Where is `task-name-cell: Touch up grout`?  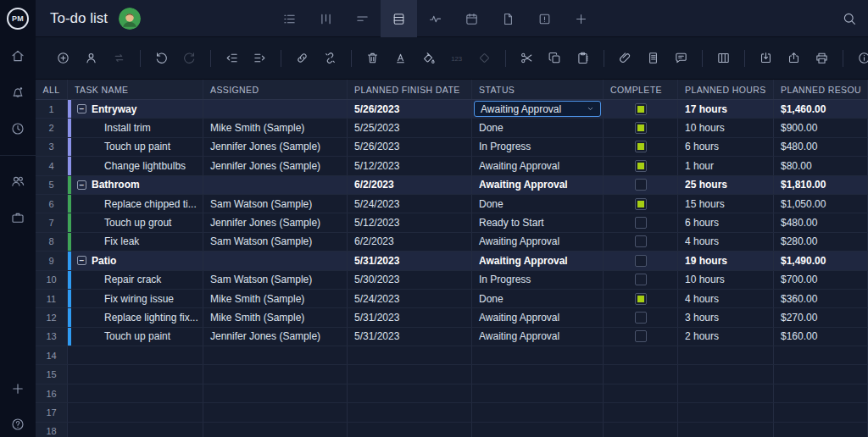 task-name-cell: Touch up grout is located at coordinates (136, 222).